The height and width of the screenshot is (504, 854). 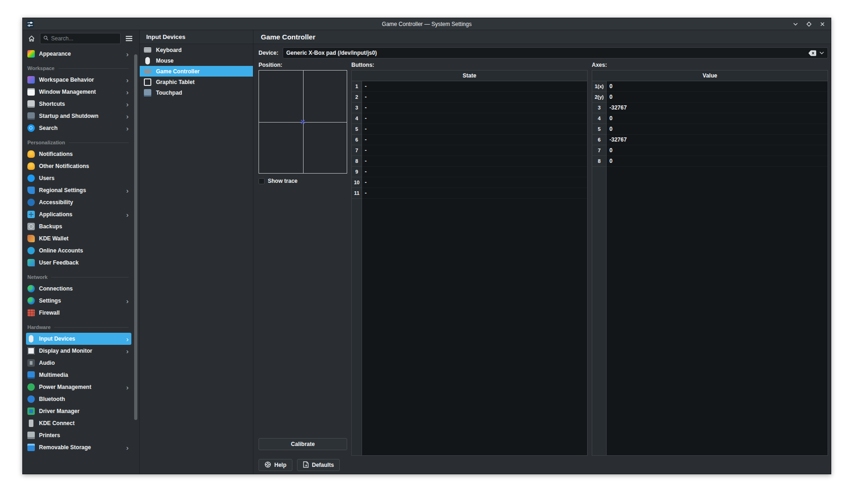 What do you see at coordinates (356, 129) in the screenshot?
I see `row-number: 5` at bounding box center [356, 129].